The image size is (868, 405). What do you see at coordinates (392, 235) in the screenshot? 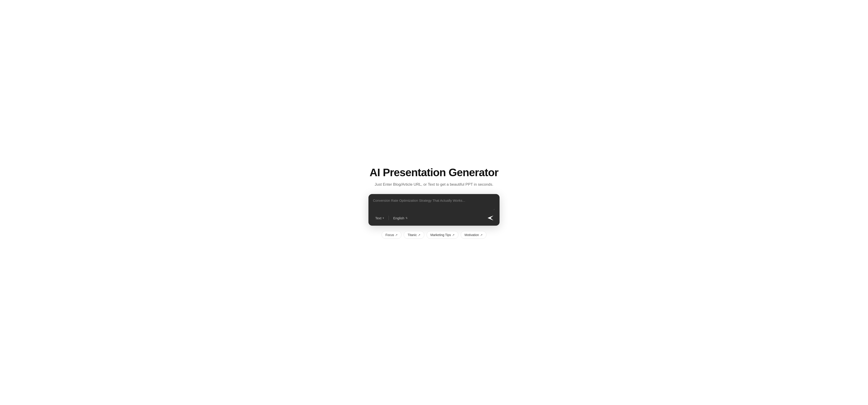
I see `suggestion-chip: Focus↗` at bounding box center [392, 235].